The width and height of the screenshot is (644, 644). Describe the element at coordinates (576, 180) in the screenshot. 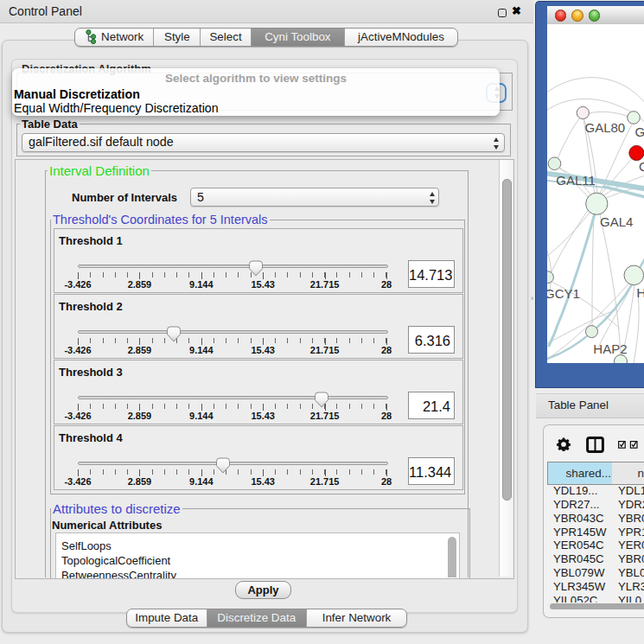

I see `svg-text: GAL11` at that location.